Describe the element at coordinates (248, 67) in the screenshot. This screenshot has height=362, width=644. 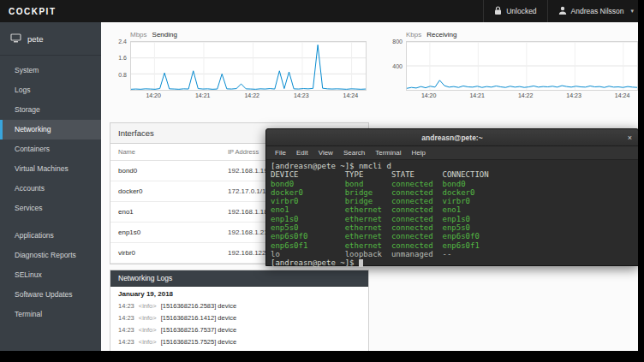
I see `sending-series-line` at that location.